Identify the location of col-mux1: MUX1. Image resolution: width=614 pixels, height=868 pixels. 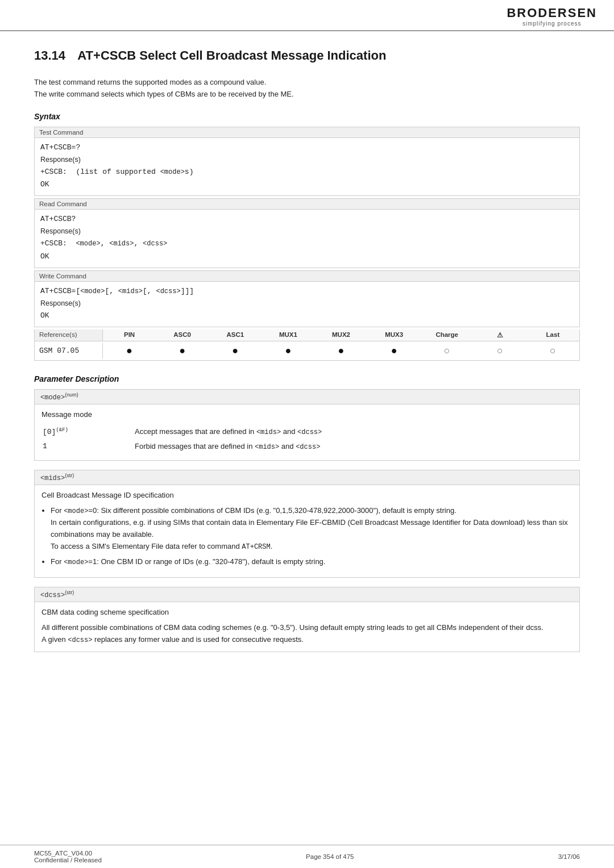
(288, 335).